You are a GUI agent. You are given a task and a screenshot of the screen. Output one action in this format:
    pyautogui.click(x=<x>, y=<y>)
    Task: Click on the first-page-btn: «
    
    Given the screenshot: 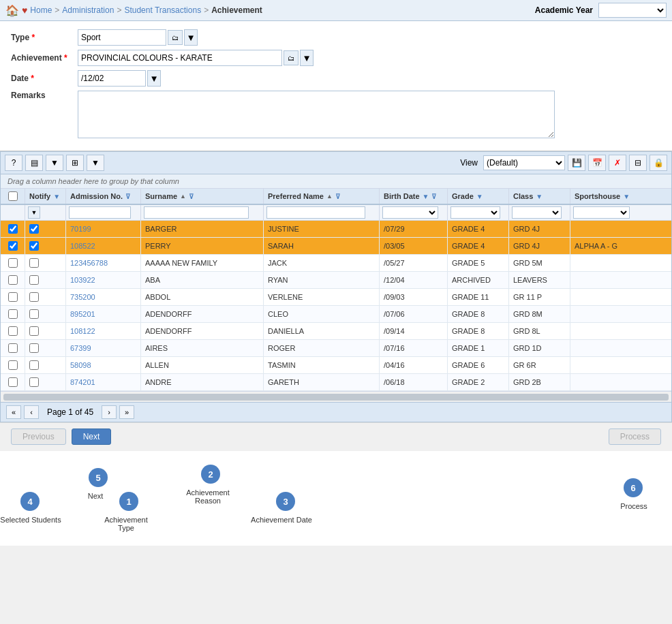 What is the action you would take?
    pyautogui.click(x=14, y=412)
    